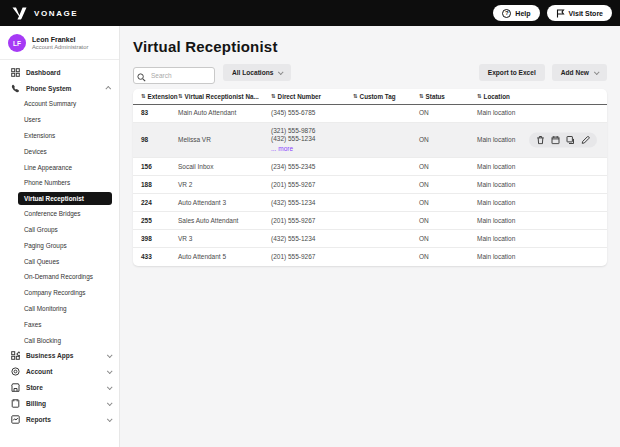 This screenshot has width=620, height=447. I want to click on sidebar-item-phone-numbers: Phone Numbers, so click(60, 183).